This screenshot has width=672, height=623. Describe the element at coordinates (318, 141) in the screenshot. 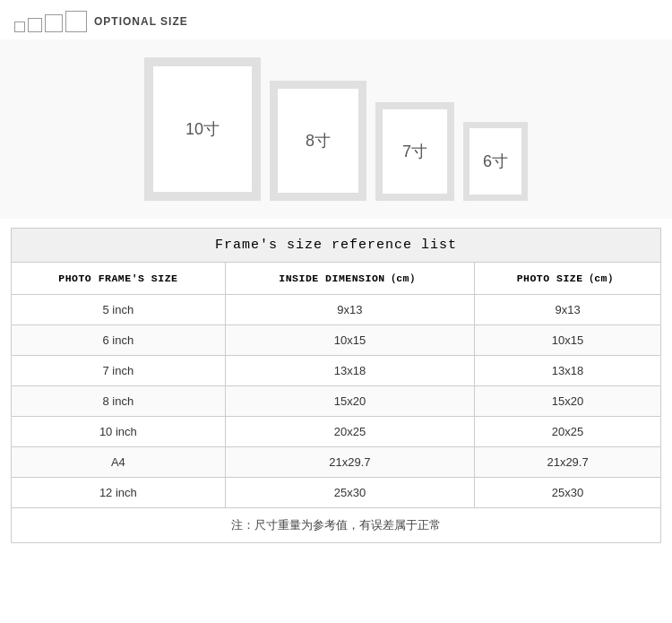

I see `frame-8-inner: 8寸` at that location.